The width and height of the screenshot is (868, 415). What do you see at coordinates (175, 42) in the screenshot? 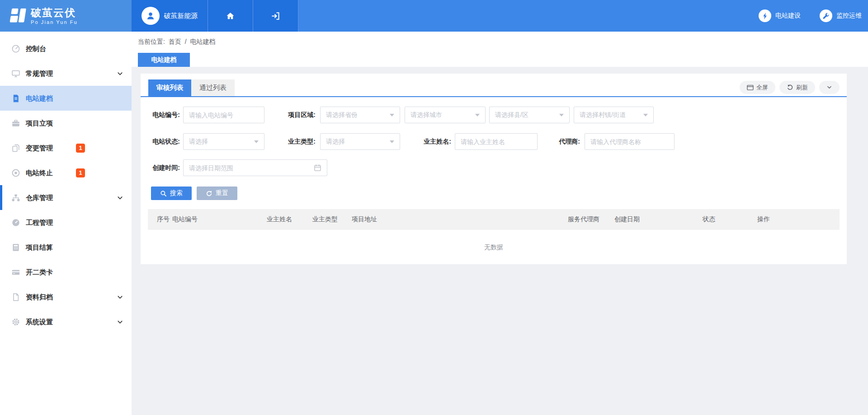
I see `breadcrumb-home: 首页` at bounding box center [175, 42].